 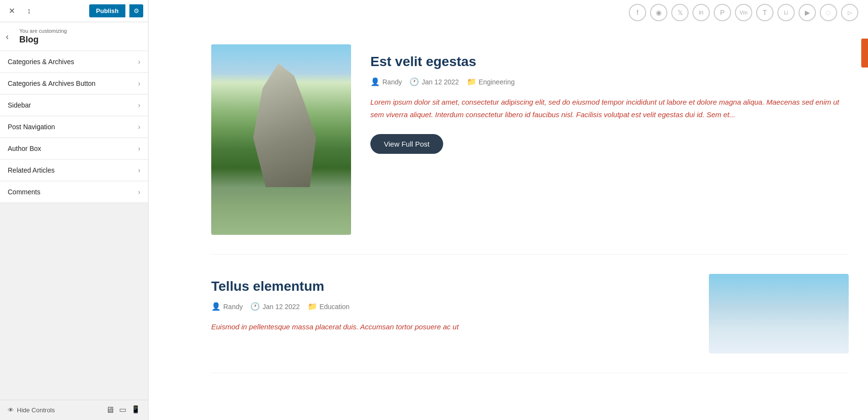 What do you see at coordinates (765, 13) in the screenshot?
I see `tumblr-icon: T` at bounding box center [765, 13].